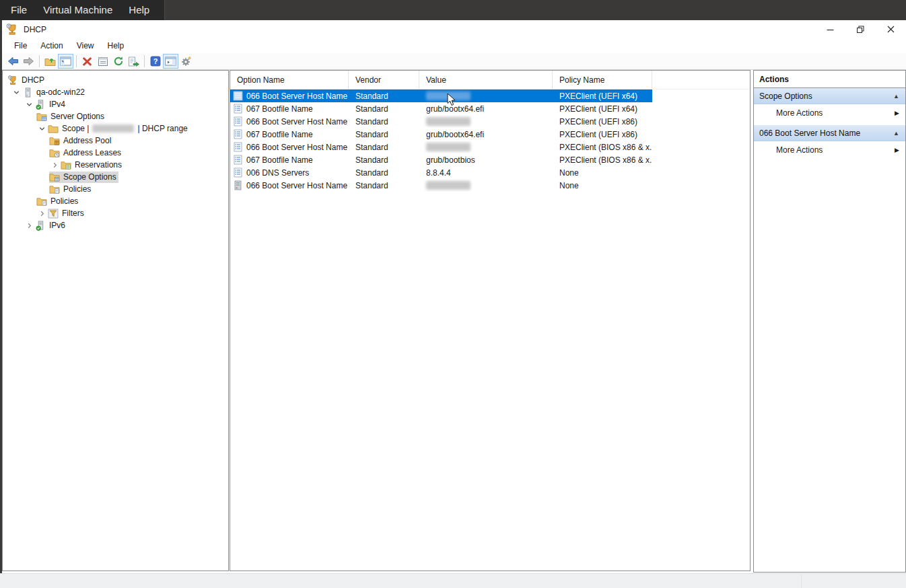 Image resolution: width=906 pixels, height=588 pixels. Describe the element at coordinates (829, 79) in the screenshot. I see `actions-pane-title: Actions` at that location.